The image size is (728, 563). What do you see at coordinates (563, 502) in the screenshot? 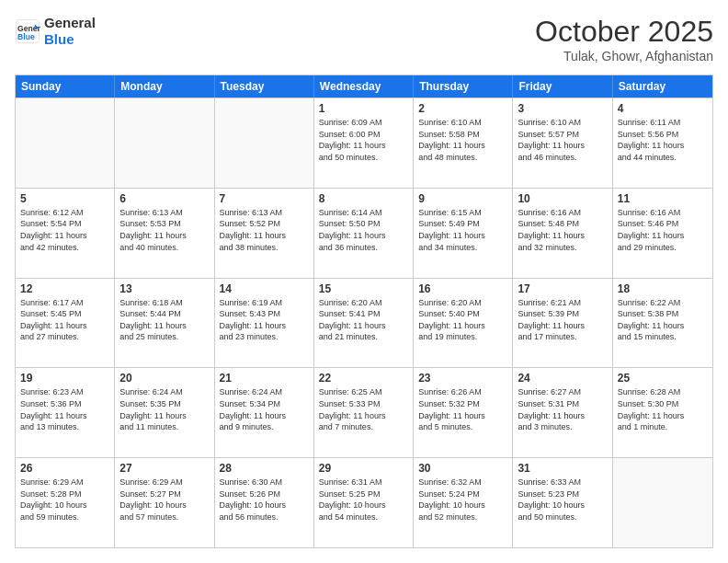
I see `day-cell-31: 31Sunrise: 6:33 AM Sunset: 5:23 PM Dayli…` at bounding box center [563, 502].